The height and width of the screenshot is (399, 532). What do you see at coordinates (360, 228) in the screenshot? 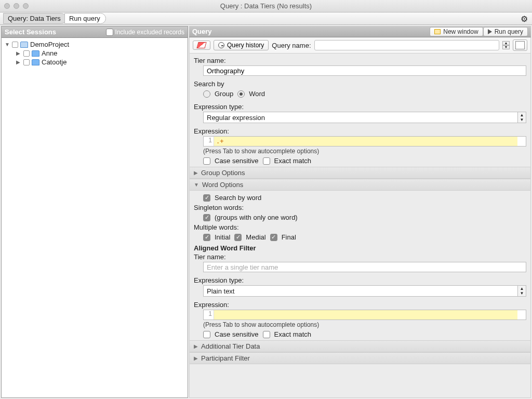
I see `multiple-label: Multiple words:` at bounding box center [360, 228].